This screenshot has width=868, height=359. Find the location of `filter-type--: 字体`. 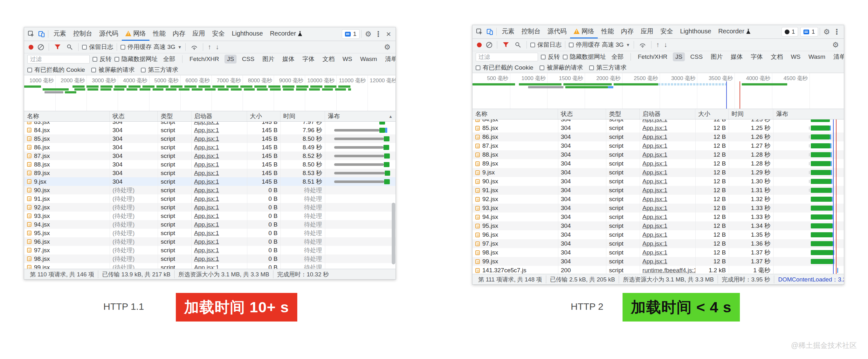

filter-type--: 字体 is located at coordinates (309, 59).